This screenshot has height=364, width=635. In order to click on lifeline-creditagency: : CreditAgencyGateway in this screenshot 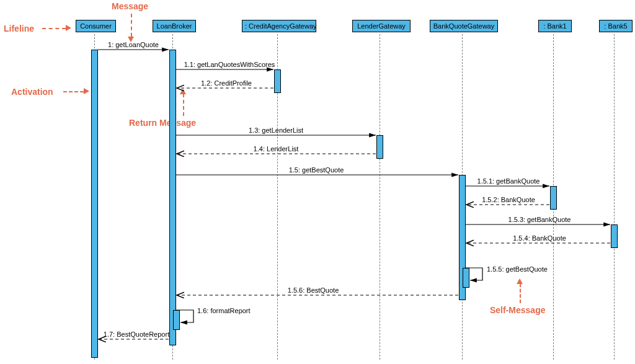, I will do `click(279, 26)`.